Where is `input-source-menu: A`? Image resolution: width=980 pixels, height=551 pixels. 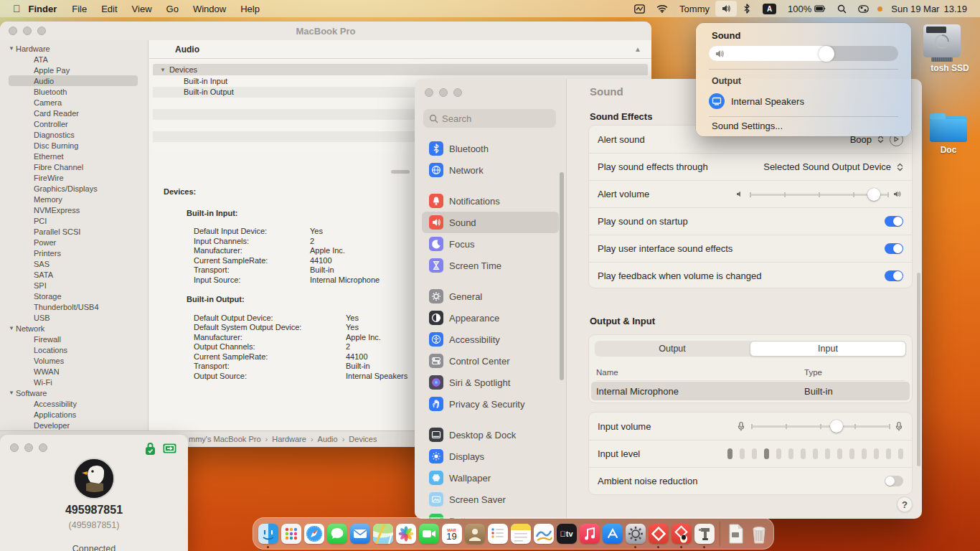 input-source-menu: A is located at coordinates (769, 9).